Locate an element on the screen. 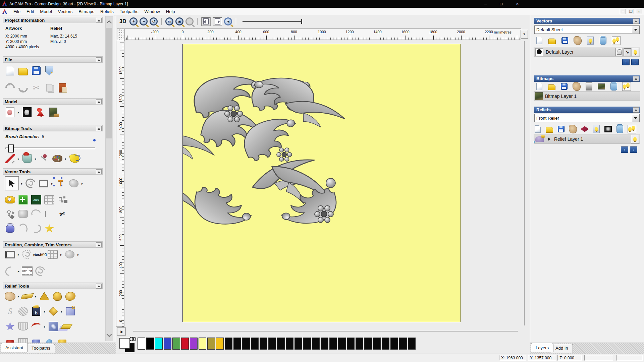 Image resolution: width=644 pixels, height=362 pixels. measure-icon is located at coordinates (10, 200).